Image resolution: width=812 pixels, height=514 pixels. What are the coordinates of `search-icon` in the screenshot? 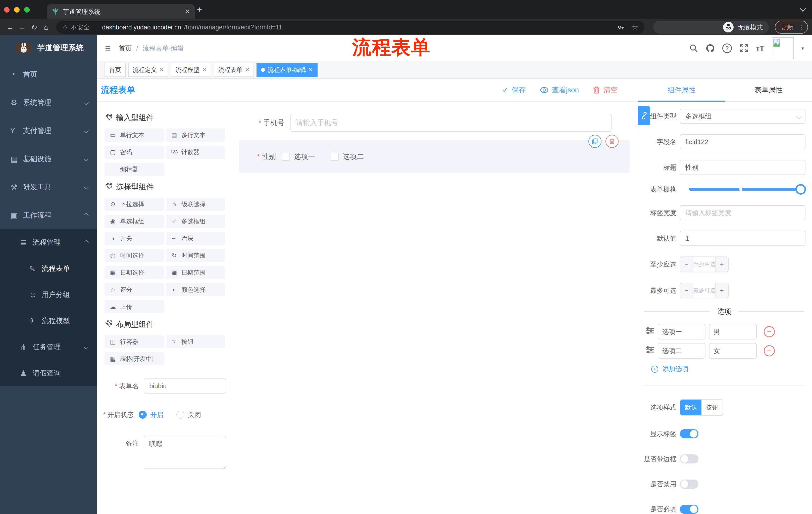 It's located at (694, 48).